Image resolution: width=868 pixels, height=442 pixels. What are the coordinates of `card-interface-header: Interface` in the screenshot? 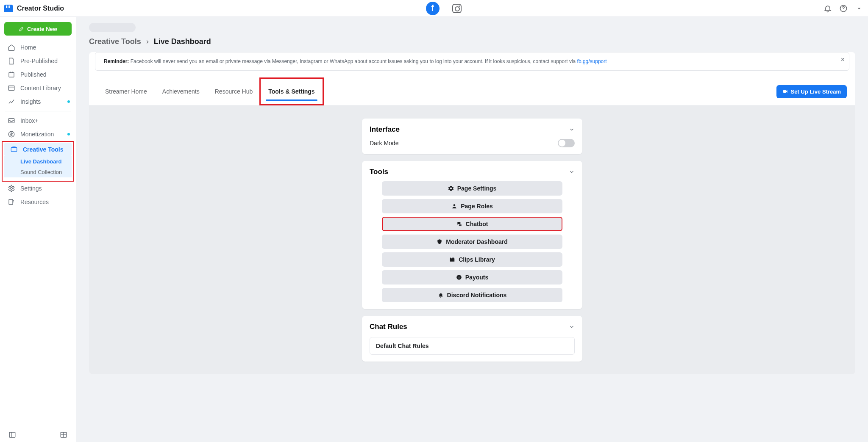 It's located at (472, 130).